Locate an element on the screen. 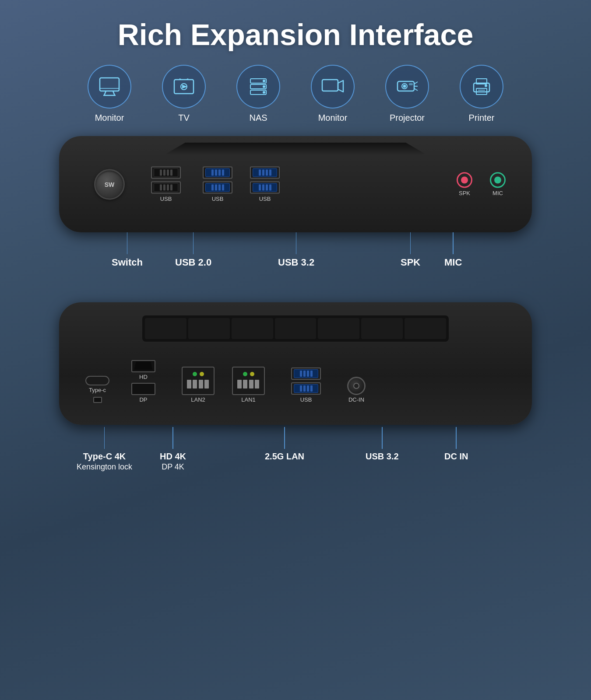  icon-label-monitor1: Monitor is located at coordinates (109, 118).